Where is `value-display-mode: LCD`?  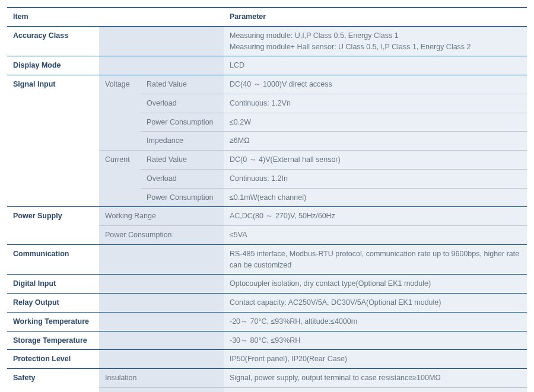
value-display-mode: LCD is located at coordinates (375, 66).